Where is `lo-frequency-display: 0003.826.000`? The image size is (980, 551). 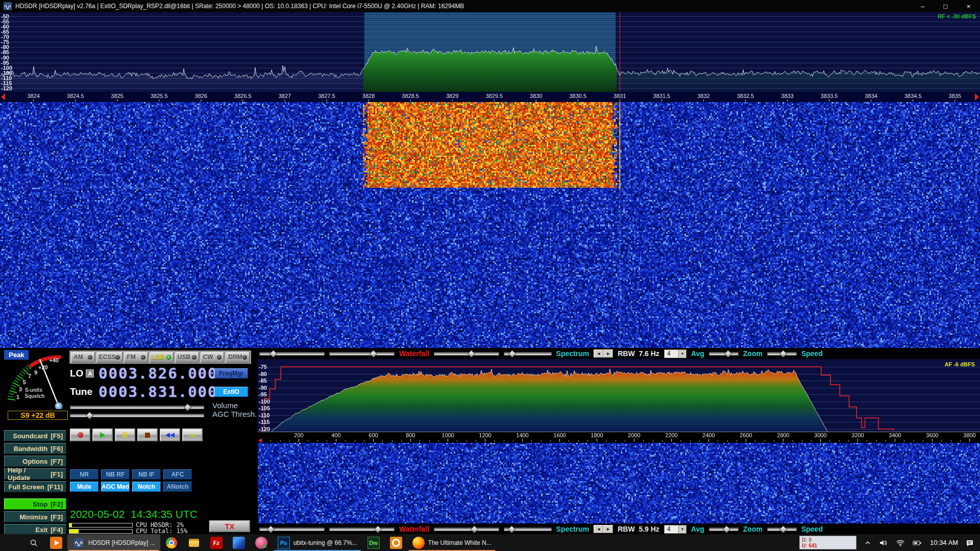
lo-frequency-display: 0003.826.000 is located at coordinates (158, 373).